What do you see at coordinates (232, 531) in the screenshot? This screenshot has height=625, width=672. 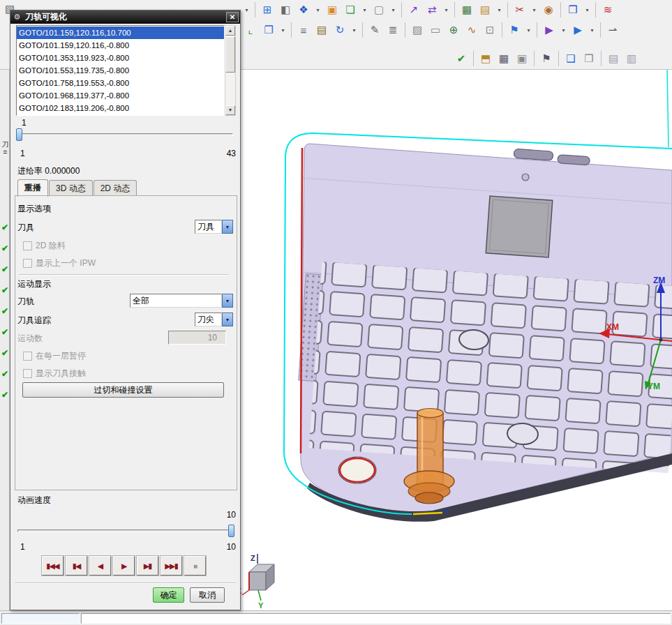 I see `speed-slider-thumb` at bounding box center [232, 531].